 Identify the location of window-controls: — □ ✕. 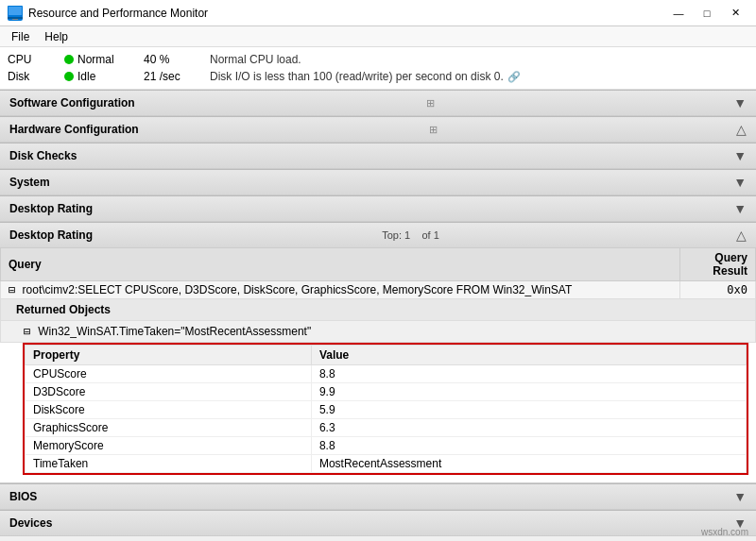
(707, 13).